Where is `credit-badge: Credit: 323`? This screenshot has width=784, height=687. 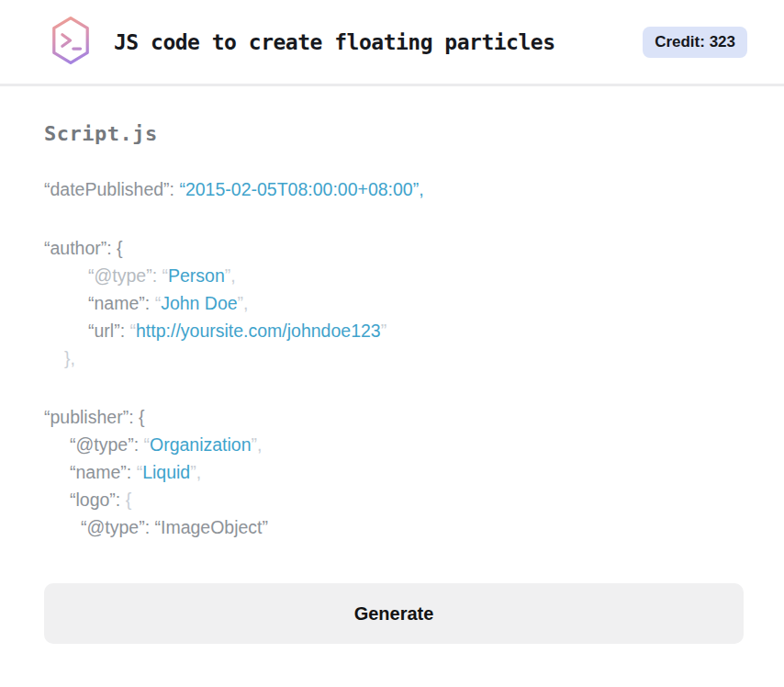
credit-badge: Credit: 323 is located at coordinates (695, 42).